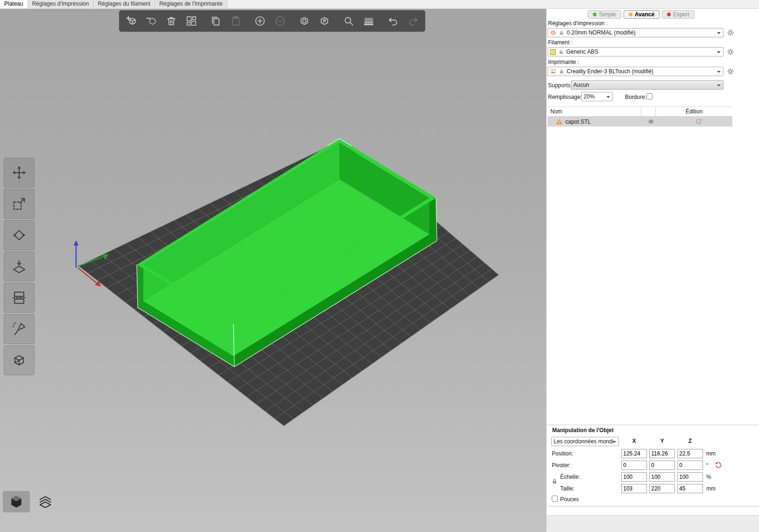 This screenshot has width=759, height=532. What do you see at coordinates (19, 329) in the screenshot?
I see `paint-supports-tool-button` at bounding box center [19, 329].